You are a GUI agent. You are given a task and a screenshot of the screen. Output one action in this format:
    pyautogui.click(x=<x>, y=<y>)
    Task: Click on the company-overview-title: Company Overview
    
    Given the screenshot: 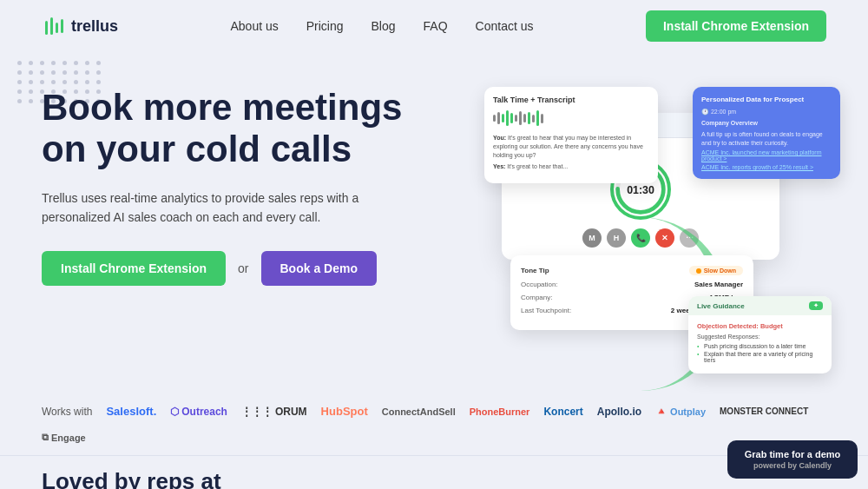 What is the action you would take?
    pyautogui.click(x=766, y=123)
    